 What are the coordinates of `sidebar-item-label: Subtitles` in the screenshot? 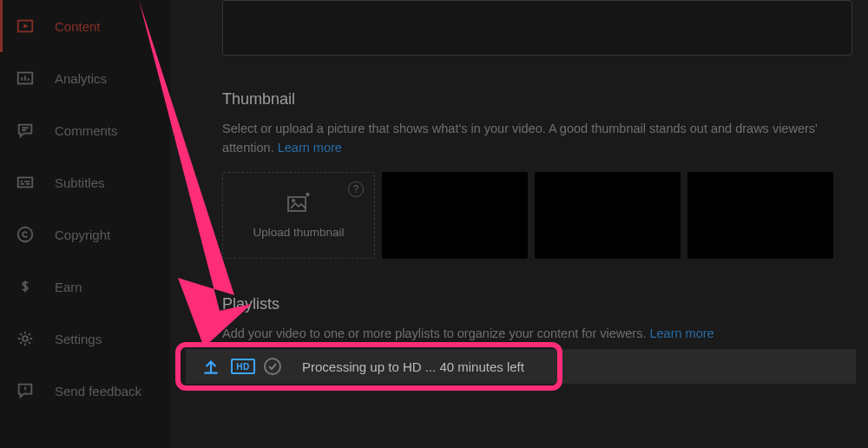 It's located at (80, 182).